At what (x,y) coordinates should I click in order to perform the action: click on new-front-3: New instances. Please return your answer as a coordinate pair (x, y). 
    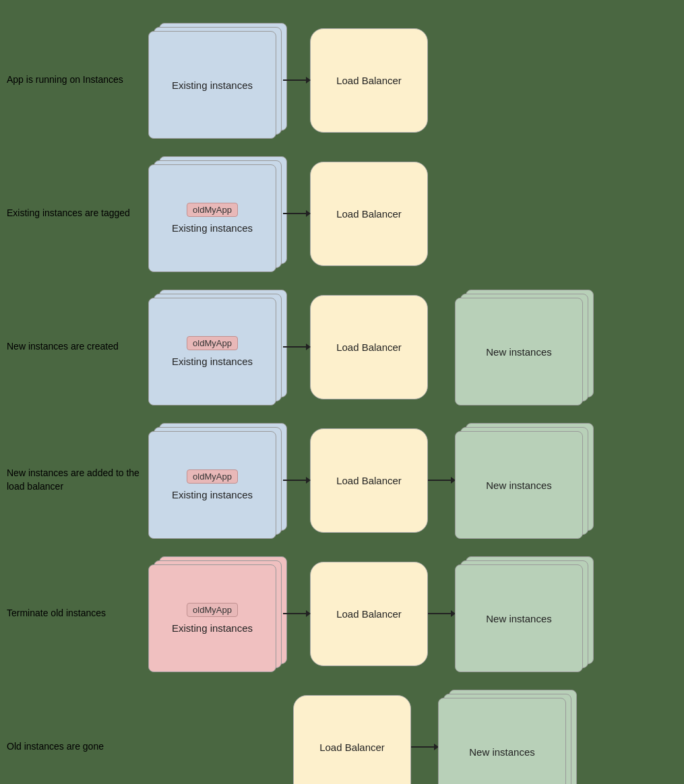
    Looking at the image, I should click on (519, 352).